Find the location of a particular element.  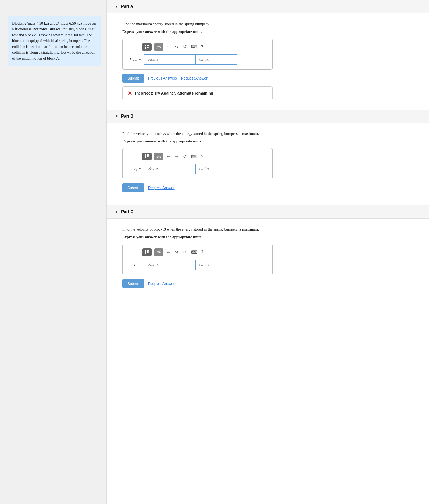

part-c-keyboard-button: ⌨ is located at coordinates (194, 252).